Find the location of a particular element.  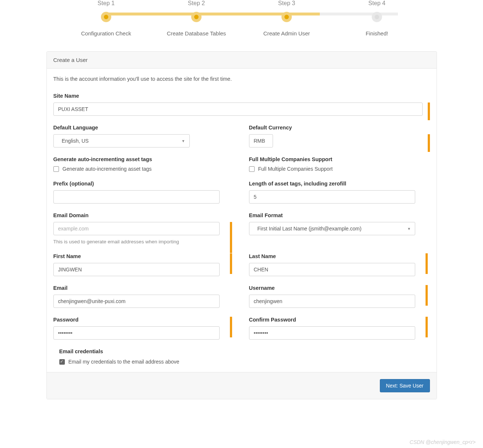

email-credentials-checkbox-label: Email my credentials to the email addres… is located at coordinates (124, 362).